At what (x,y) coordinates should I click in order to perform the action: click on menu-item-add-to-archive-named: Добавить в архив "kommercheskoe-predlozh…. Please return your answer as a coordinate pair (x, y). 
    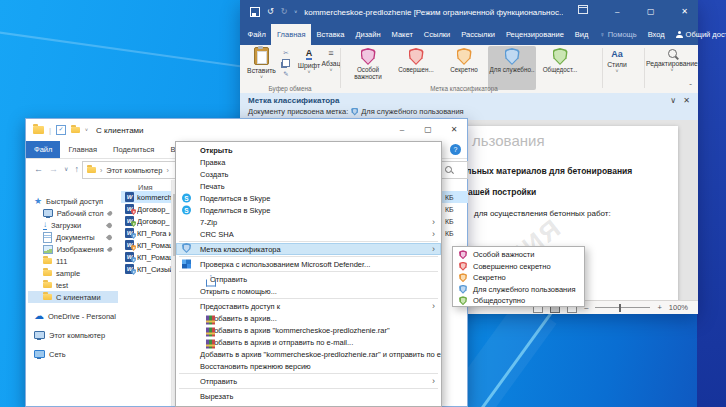
    Looking at the image, I should click on (308, 330).